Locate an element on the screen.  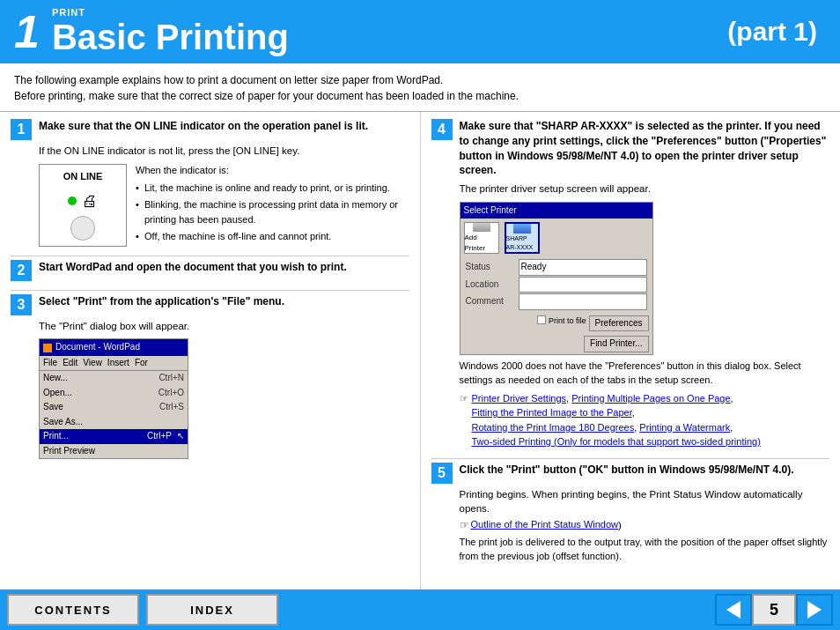
link-two-sided: Two-sided Printing (Only for models that… is located at coordinates (616, 441).